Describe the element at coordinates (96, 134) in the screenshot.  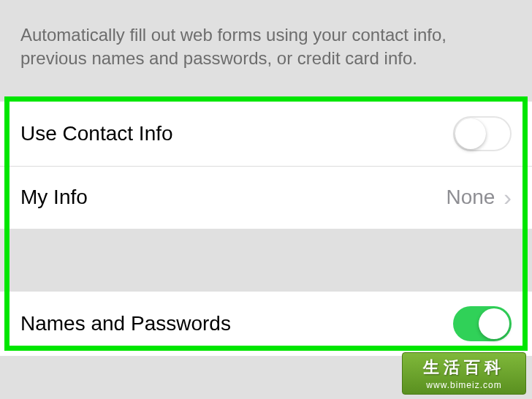
I see `use-contact-info-label: Use Contact Info` at that location.